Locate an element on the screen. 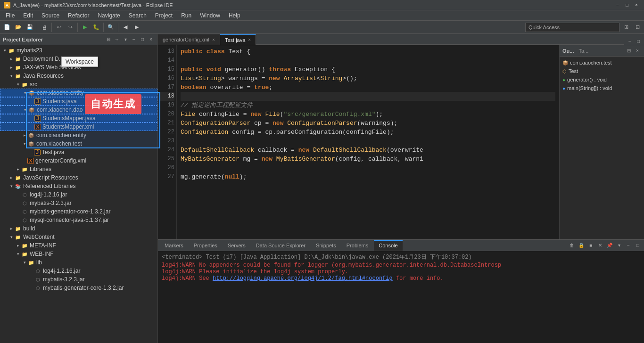  open-button: 📂 is located at coordinates (18, 27).